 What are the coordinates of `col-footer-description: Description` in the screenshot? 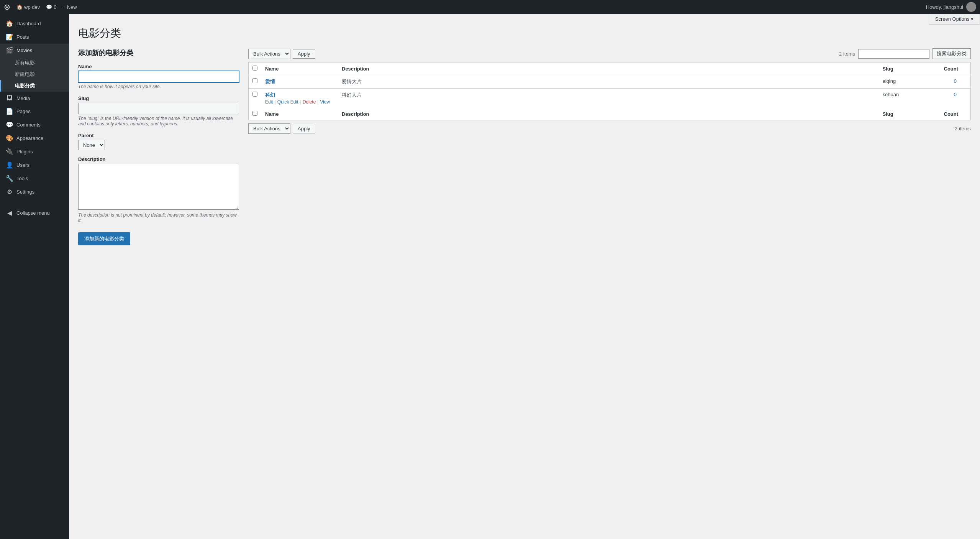 It's located at (608, 114).